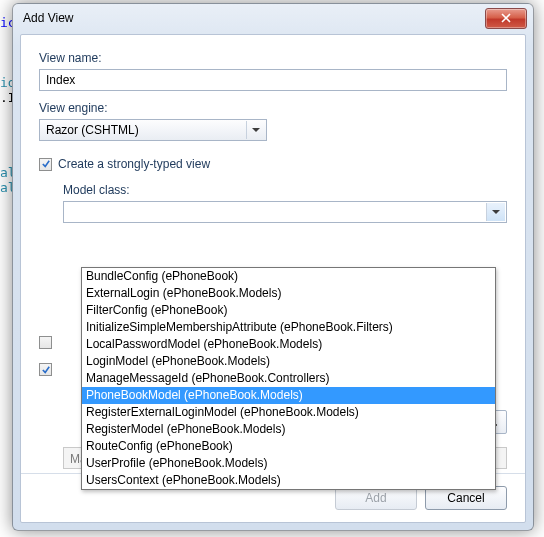  Describe the element at coordinates (273, 58) in the screenshot. I see `view-name-label: View name:` at that location.